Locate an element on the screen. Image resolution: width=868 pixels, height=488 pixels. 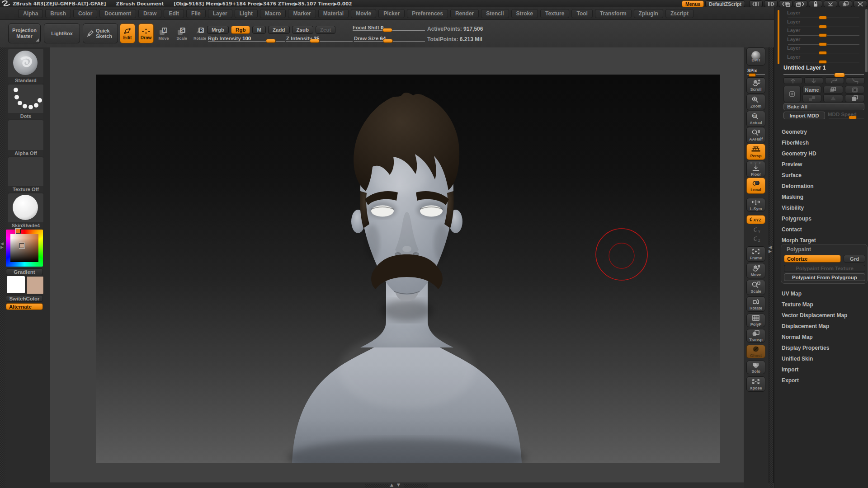
menu-file: File is located at coordinates (196, 14).